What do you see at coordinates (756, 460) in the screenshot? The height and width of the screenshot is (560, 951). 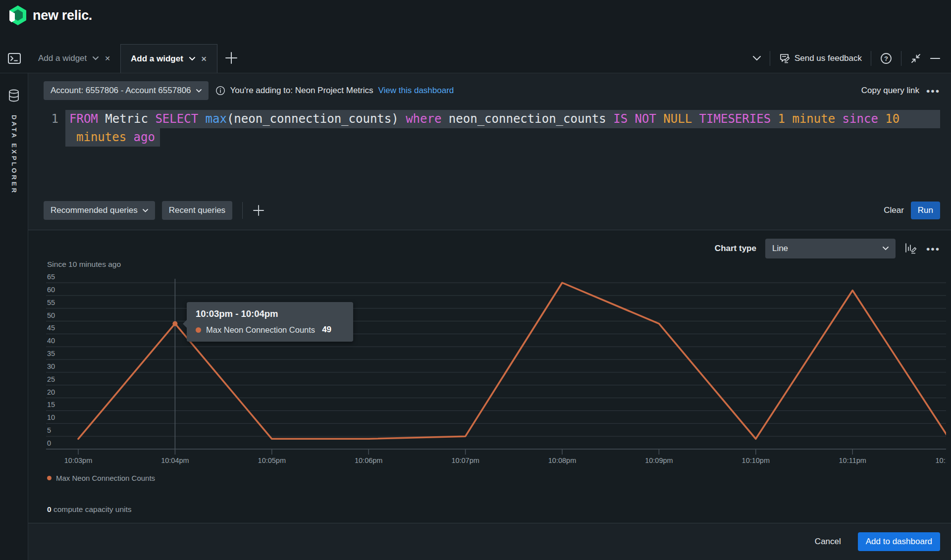 I see `svg-text: 10:10pm` at bounding box center [756, 460].